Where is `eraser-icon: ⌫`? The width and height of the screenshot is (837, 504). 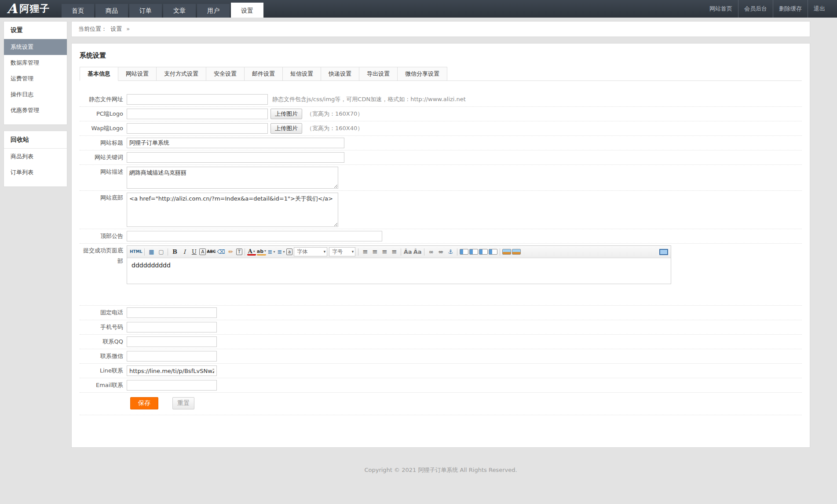
eraser-icon: ⌫ is located at coordinates (221, 252).